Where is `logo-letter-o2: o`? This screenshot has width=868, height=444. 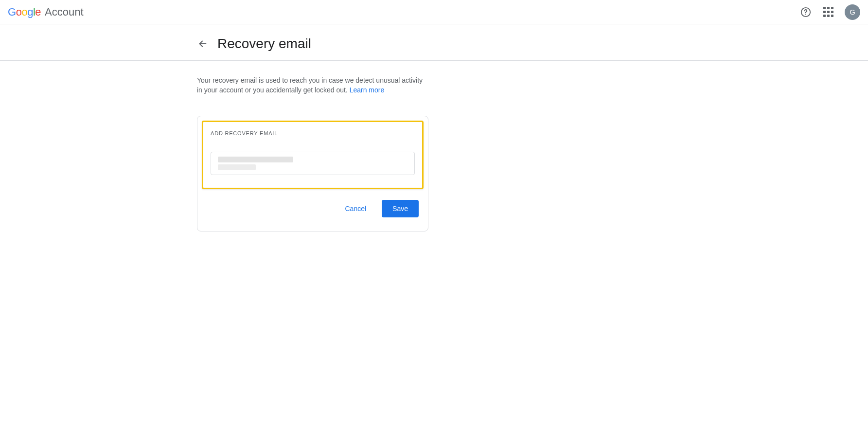 logo-letter-o2: o is located at coordinates (24, 12).